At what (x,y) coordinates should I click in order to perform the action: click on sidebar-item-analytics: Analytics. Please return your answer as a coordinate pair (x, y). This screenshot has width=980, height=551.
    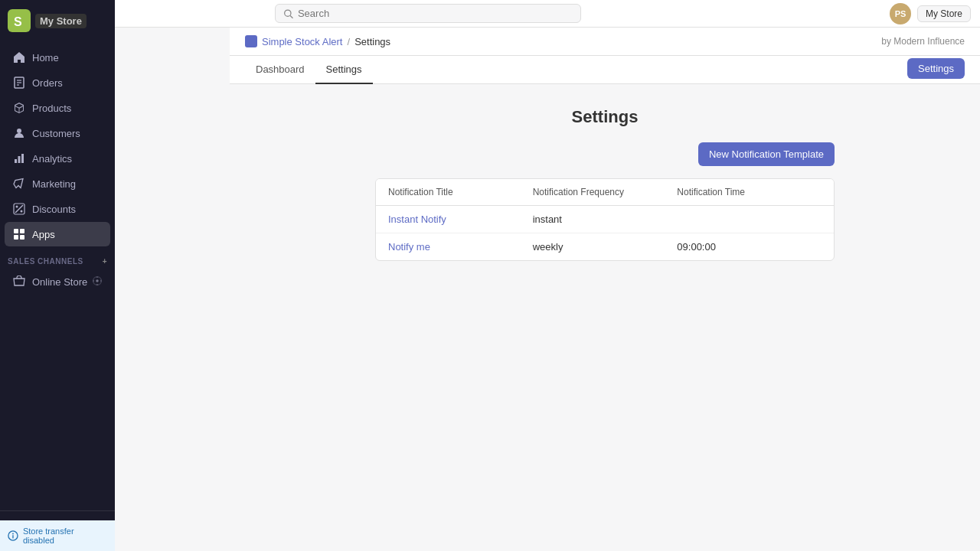
    Looking at the image, I should click on (57, 158).